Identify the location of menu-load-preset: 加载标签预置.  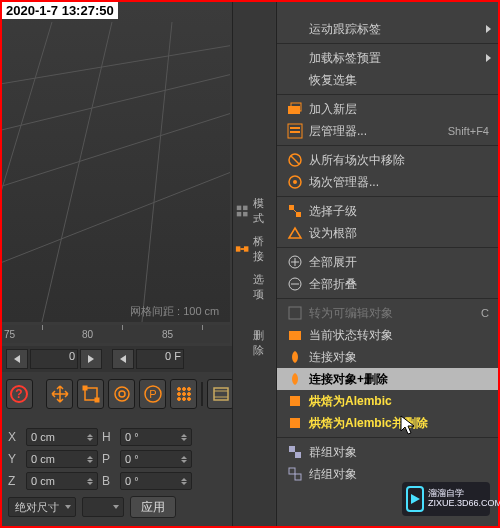
(388, 58).